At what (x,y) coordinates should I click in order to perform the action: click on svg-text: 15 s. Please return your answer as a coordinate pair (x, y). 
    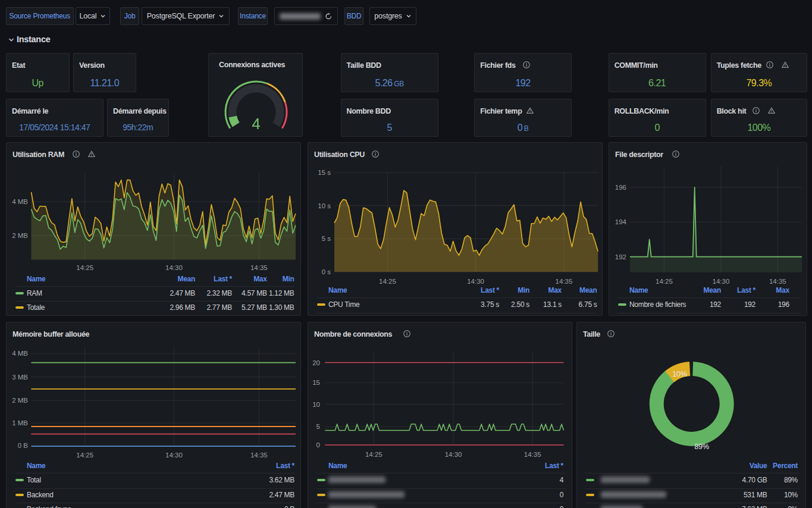
    Looking at the image, I should click on (324, 173).